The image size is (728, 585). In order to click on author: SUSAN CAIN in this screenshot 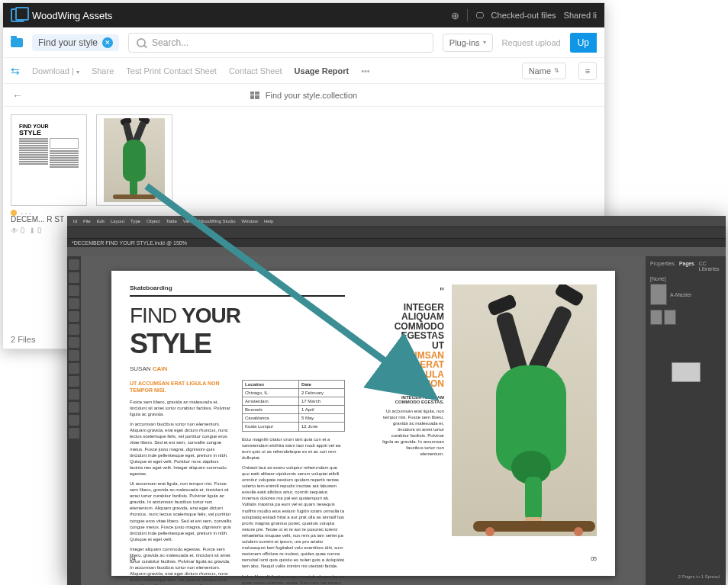, I will do `click(237, 369)`.